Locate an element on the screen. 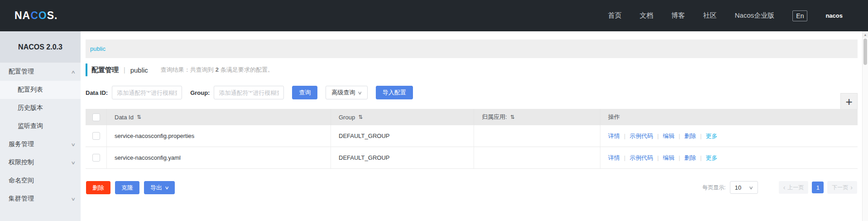 The image size is (868, 221). nav-link-community: 社区 is located at coordinates (710, 15).